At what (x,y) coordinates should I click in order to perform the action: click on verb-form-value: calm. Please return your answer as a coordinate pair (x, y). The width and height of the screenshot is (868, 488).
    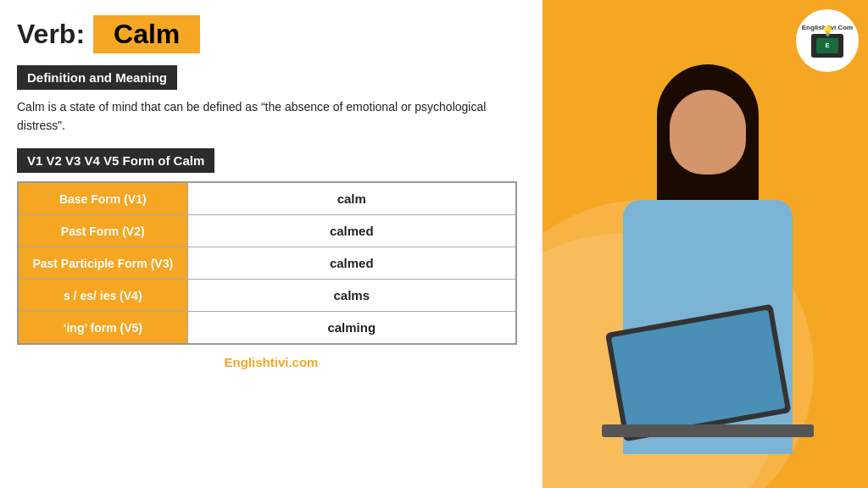
    Looking at the image, I should click on (352, 198).